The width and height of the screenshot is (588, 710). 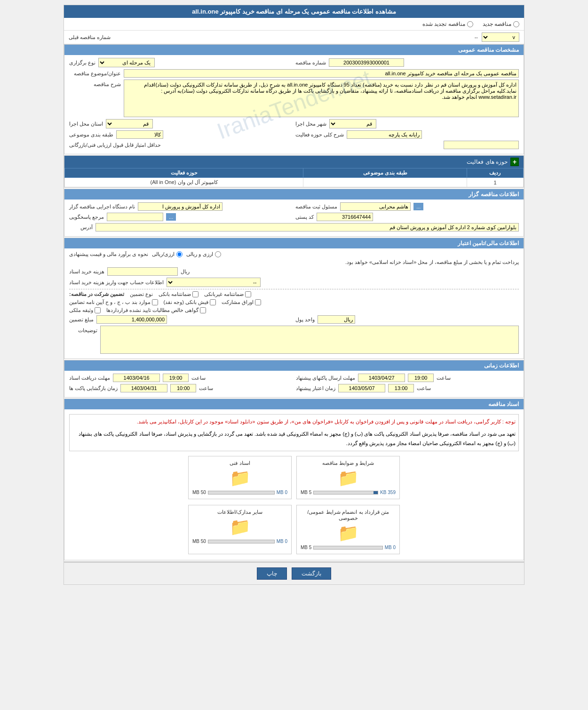 What do you see at coordinates (171, 217) in the screenshot?
I see `reference-btn: ...` at bounding box center [171, 217].